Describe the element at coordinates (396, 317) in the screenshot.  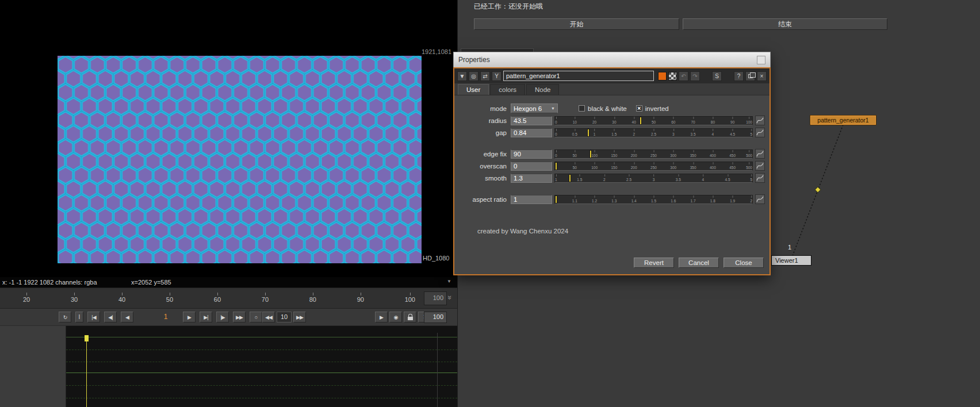
I see `region-render-button: ◉` at that location.